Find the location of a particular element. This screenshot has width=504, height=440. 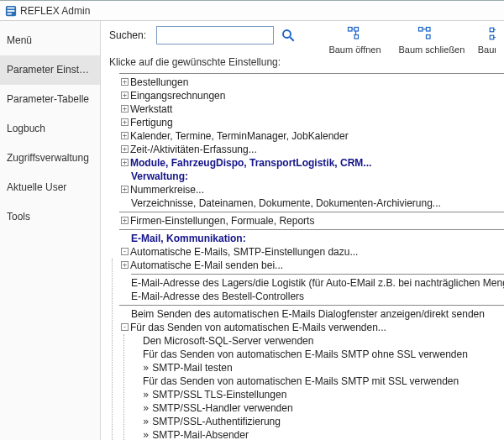

tree-label: Verzeichnisse, Dateinamen, Dokumente, Do… is located at coordinates (286, 203).